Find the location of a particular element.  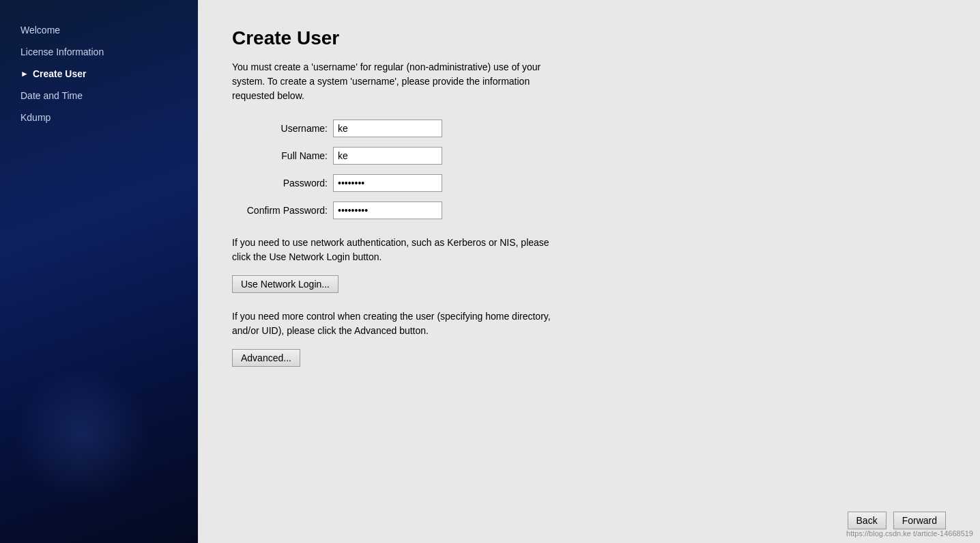

sidebar-item-label: Welcome is located at coordinates (40, 30).